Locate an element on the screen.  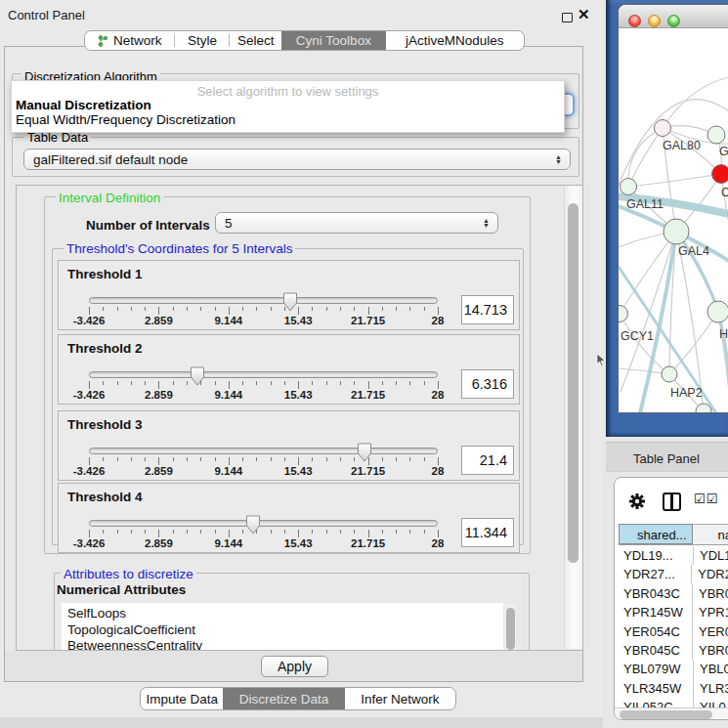
tab-jactivemnodules: jActiveMNodules is located at coordinates (455, 41).